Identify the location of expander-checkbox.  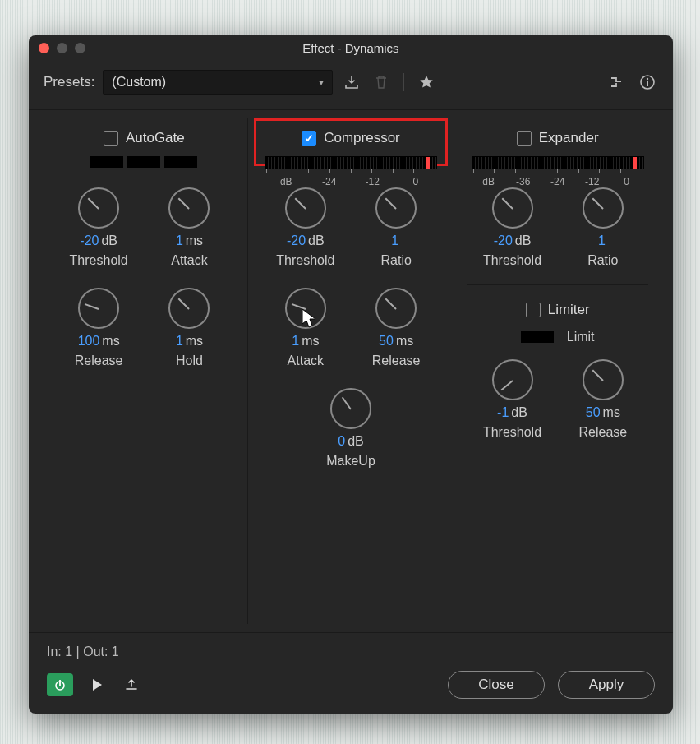
(524, 138).